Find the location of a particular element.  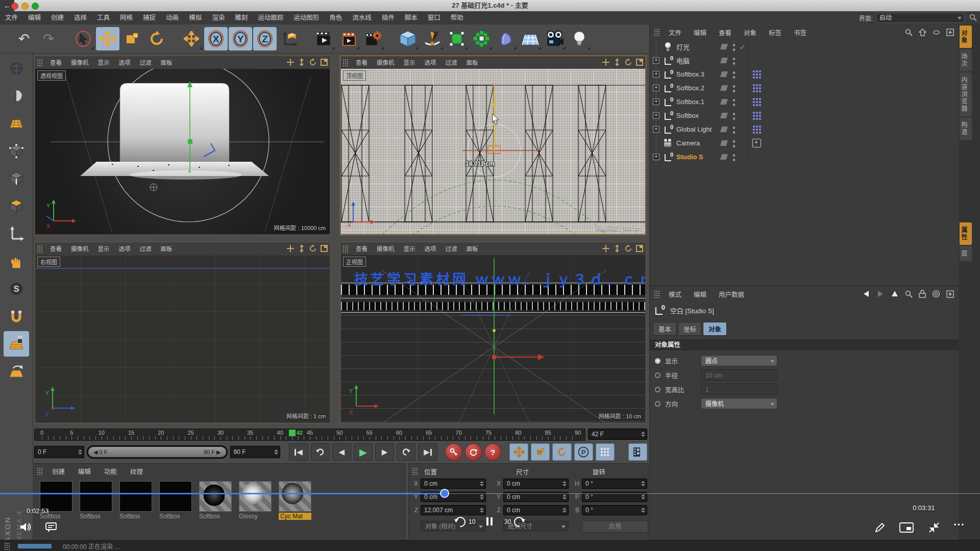

record-keyframe-button is located at coordinates (453, 452).